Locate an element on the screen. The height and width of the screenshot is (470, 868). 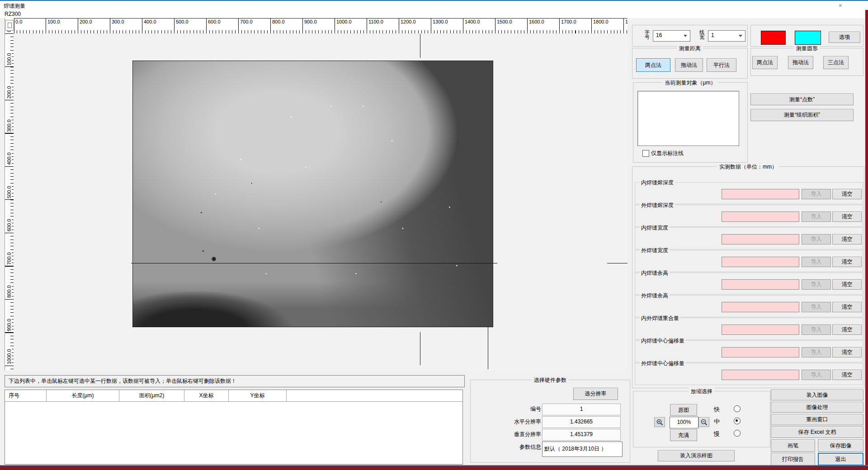
line-width-value: 1 is located at coordinates (712, 35).